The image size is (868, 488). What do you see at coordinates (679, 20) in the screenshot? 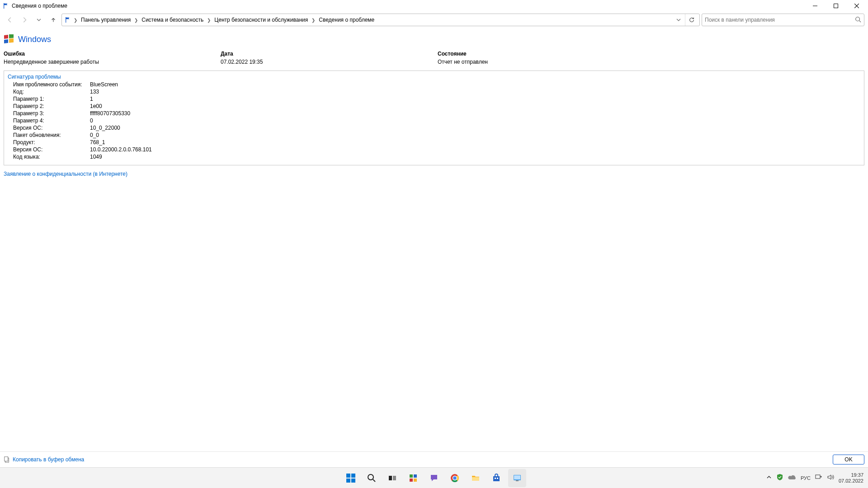
I see `address-dropdown` at bounding box center [679, 20].